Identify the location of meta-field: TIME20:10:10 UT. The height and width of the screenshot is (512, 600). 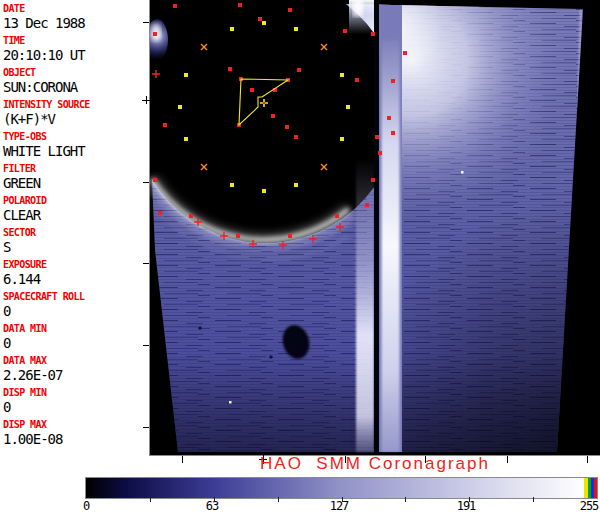
(76, 49).